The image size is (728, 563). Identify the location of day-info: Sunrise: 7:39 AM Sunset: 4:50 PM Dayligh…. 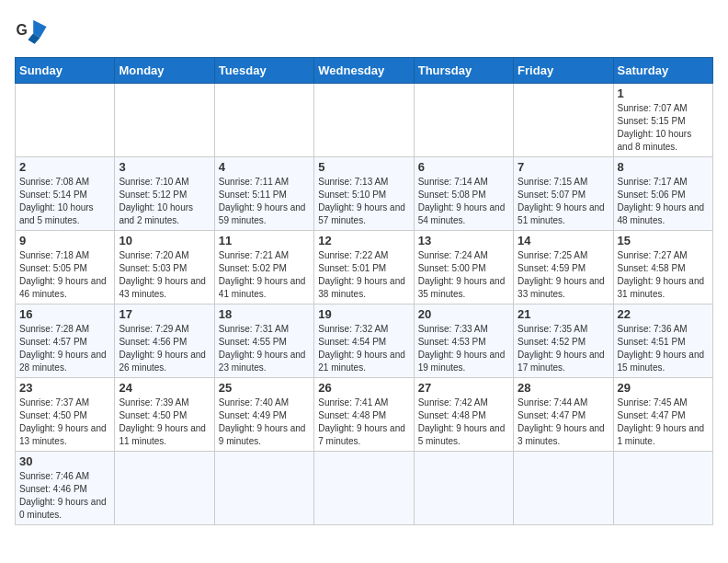
(164, 422).